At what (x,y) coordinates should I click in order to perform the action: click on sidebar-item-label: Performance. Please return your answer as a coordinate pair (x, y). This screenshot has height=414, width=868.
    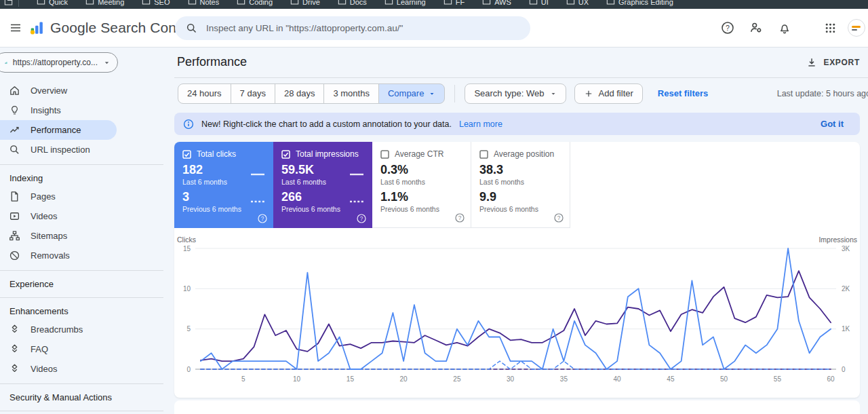
    Looking at the image, I should click on (56, 130).